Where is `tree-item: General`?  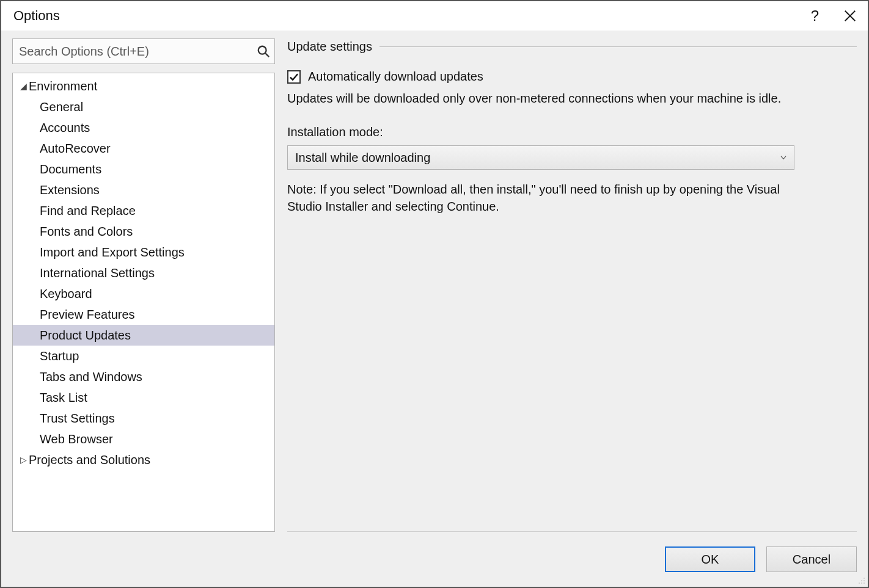 tree-item: General is located at coordinates (144, 107).